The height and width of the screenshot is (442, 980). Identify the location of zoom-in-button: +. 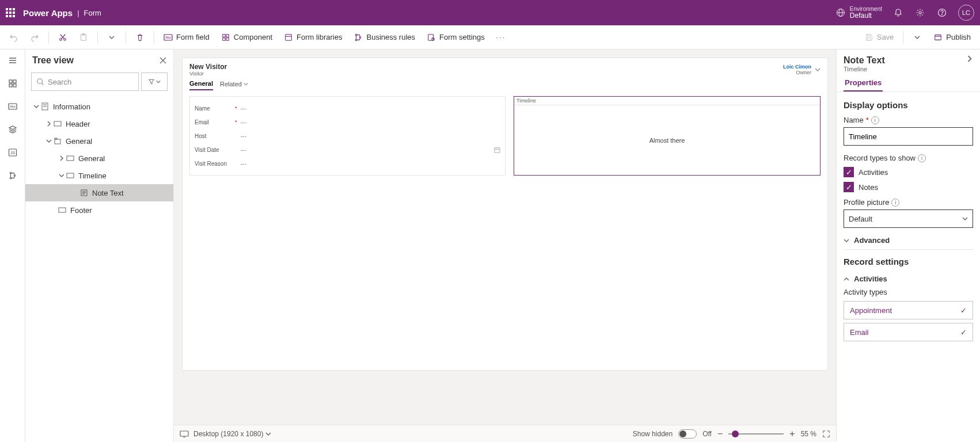
(792, 434).